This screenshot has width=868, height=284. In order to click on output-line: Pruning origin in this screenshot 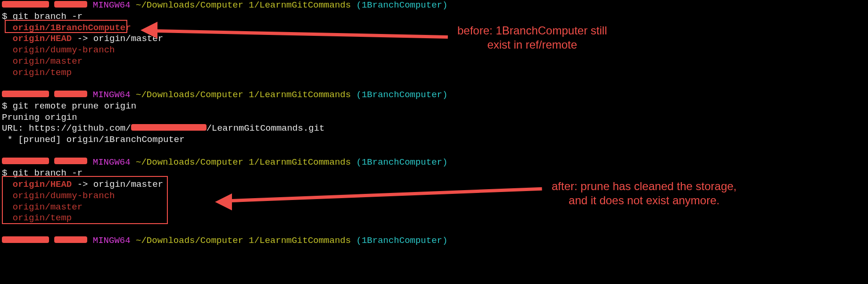, I will do `click(434, 118)`.